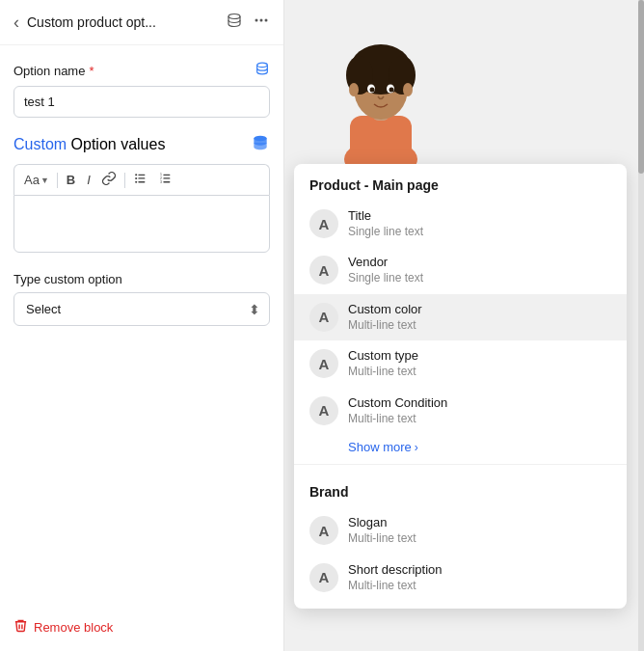 The height and width of the screenshot is (651, 644). What do you see at coordinates (397, 411) in the screenshot?
I see `item-text-custom-condition: Custom Condition Multi-line text` at bounding box center [397, 411].